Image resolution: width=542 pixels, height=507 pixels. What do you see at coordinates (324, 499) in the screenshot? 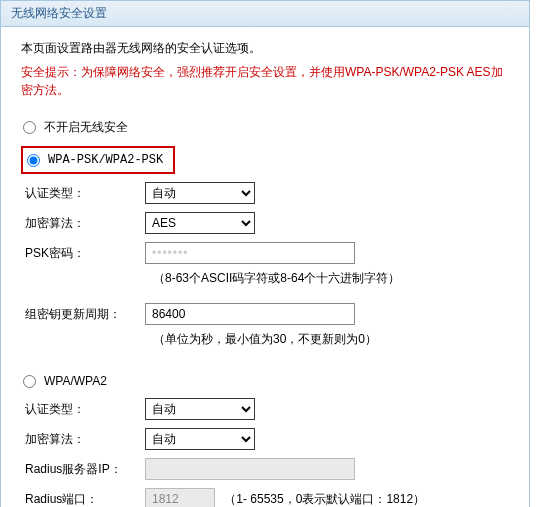
I see `radius-port-hint: （1- 65535，0表示默认端口：1812）` at bounding box center [324, 499].